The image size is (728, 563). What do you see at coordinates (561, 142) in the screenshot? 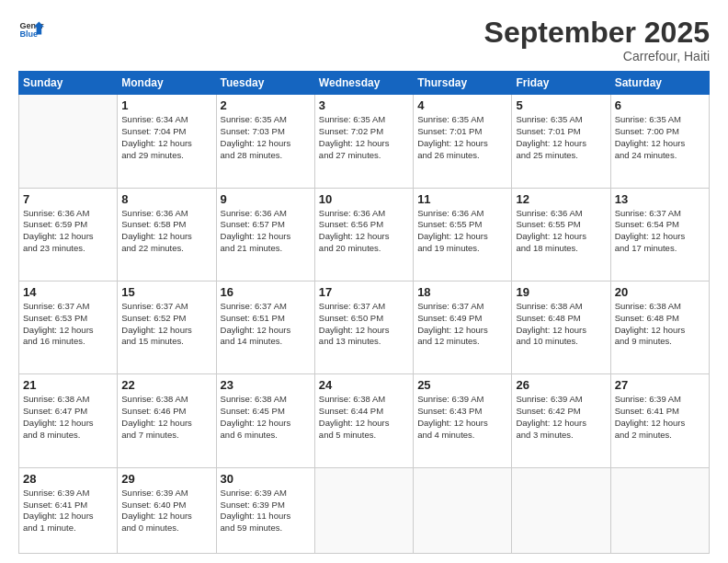
I see `table-row: 5Sunrise: 6:35 AM Sunset: 7:01 PM Daylig…` at bounding box center [561, 142].